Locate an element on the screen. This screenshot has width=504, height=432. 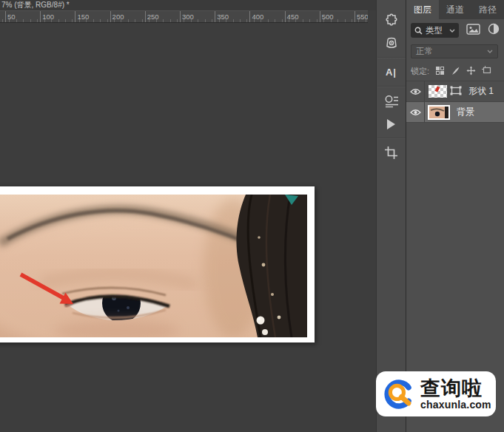
blend-mode-select: 正常 is located at coordinates (454, 52).